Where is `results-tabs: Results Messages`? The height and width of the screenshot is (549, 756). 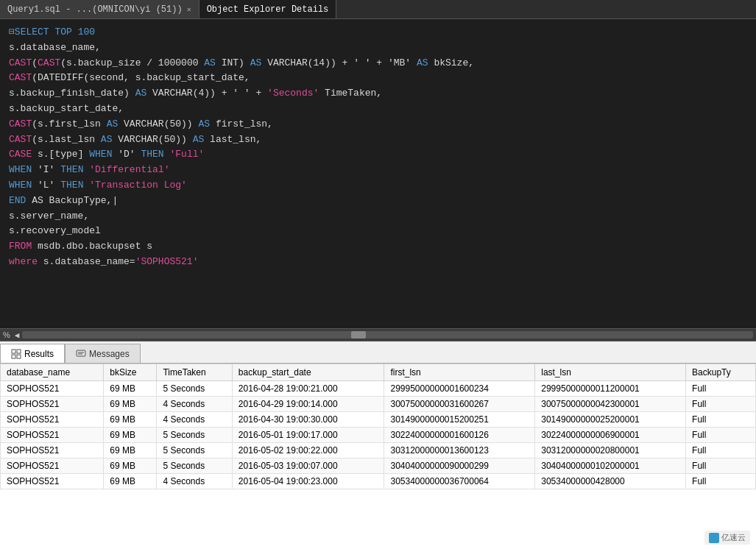 results-tabs: Results Messages is located at coordinates (378, 353).